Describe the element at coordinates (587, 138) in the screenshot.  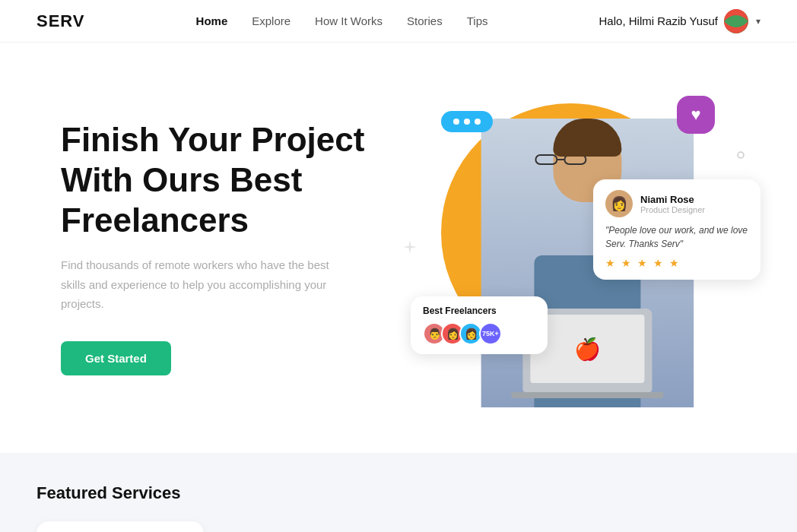
I see `person-hair` at that location.